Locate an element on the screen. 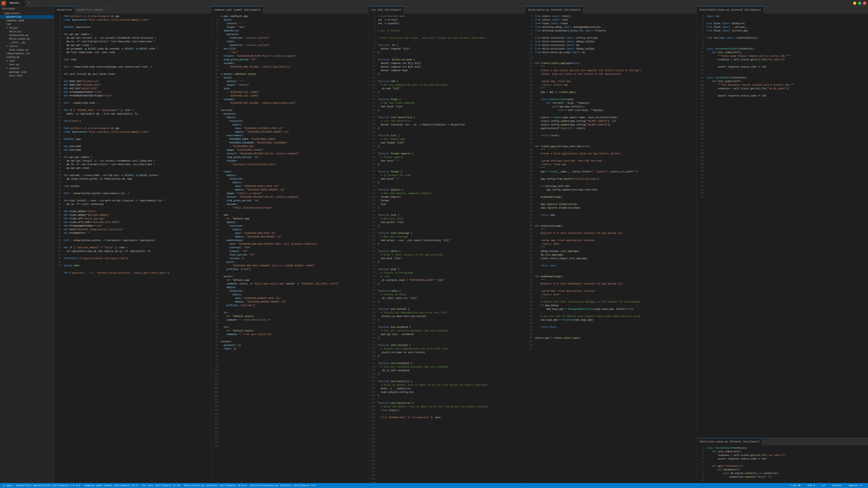 This screenshot has width=868, height=488. maximize-button: □ is located at coordinates (860, 3).